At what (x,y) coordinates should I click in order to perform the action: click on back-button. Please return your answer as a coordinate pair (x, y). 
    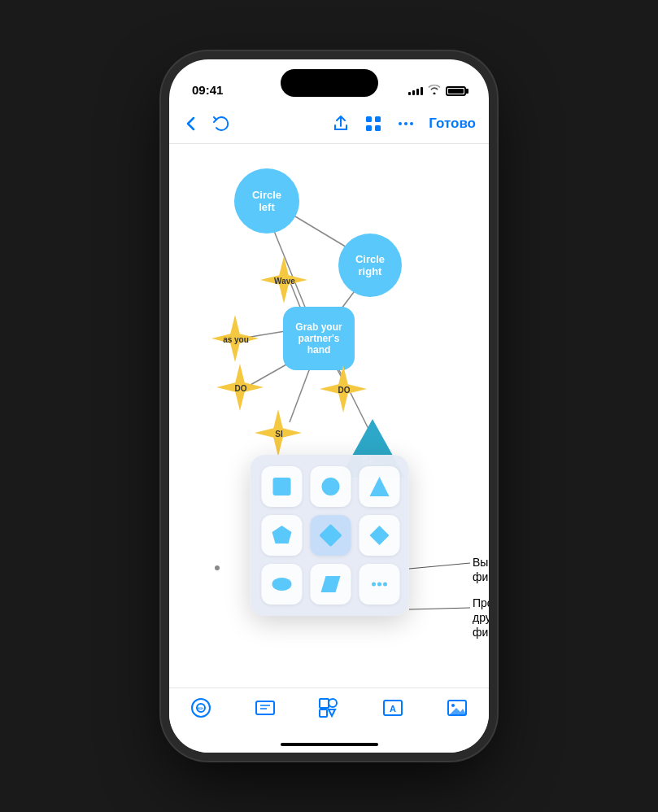
    Looking at the image, I should click on (191, 124).